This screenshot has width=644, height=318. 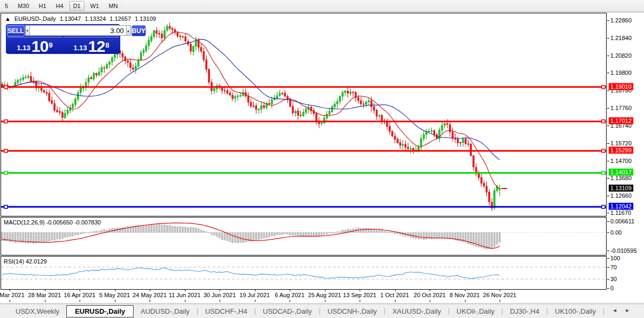 What do you see at coordinates (621, 108) in the screenshot?
I see `price-axis-tick-label: 1.17760` at bounding box center [621, 108].